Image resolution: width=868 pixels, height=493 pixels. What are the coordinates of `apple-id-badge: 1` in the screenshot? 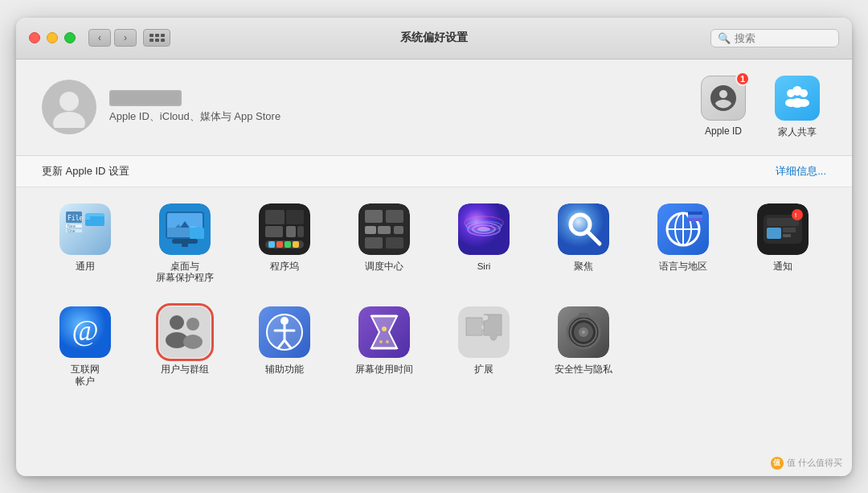 It's located at (743, 79).